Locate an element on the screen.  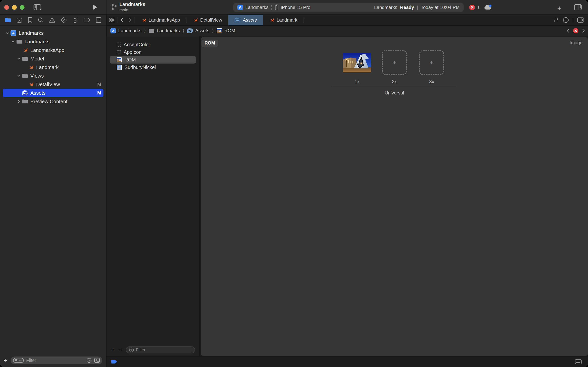
error-count: 1 is located at coordinates (478, 7).